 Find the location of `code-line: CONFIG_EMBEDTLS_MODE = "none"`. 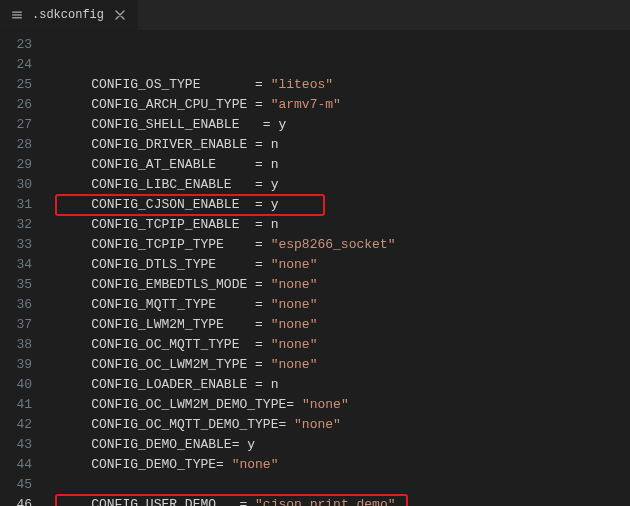

code-line: CONFIG_EMBEDTLS_MODE = "none" is located at coordinates (340, 285).